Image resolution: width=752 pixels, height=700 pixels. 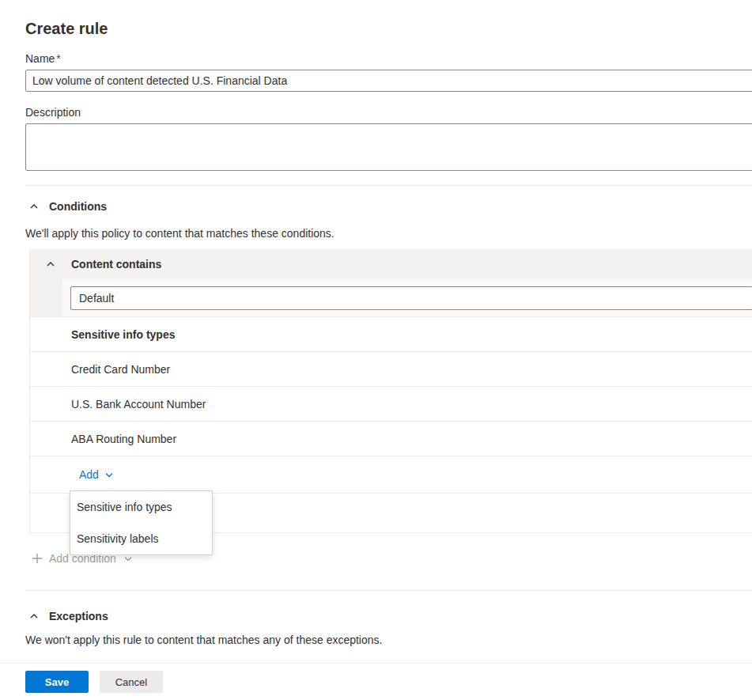 I want to click on sensitive-info-type-row: Credit Card Number, so click(x=391, y=369).